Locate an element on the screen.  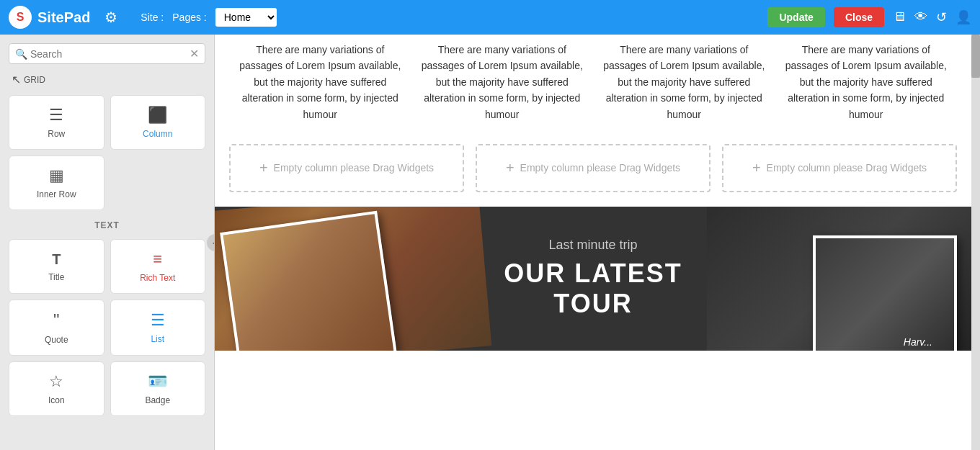
row-icon: ☰ is located at coordinates (56, 115).